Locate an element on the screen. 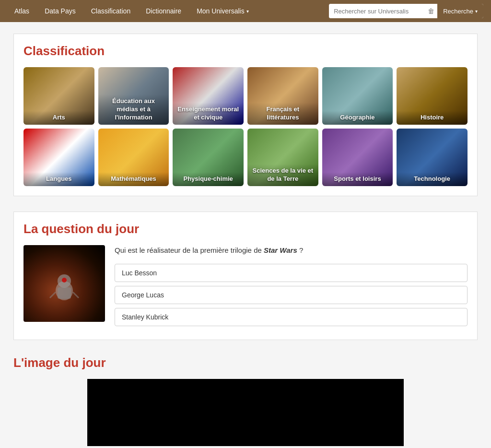  image-du-jour-title: L'image du jour is located at coordinates (246, 363).